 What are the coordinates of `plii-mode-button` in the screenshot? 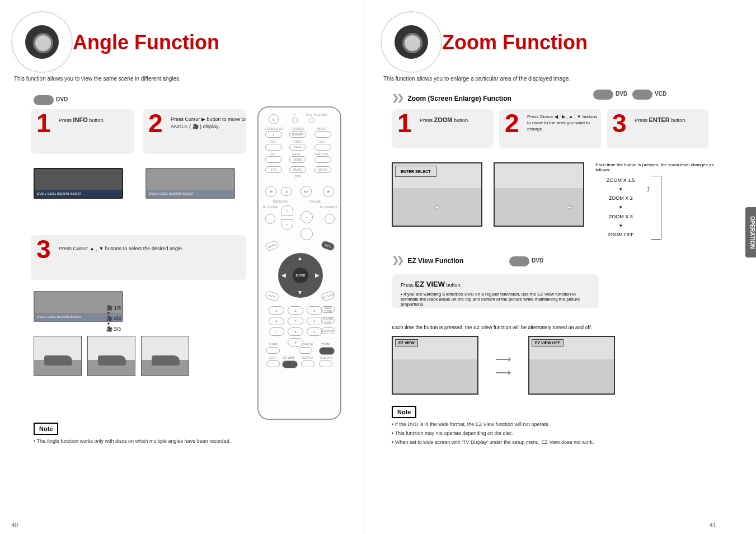 It's located at (270, 219).